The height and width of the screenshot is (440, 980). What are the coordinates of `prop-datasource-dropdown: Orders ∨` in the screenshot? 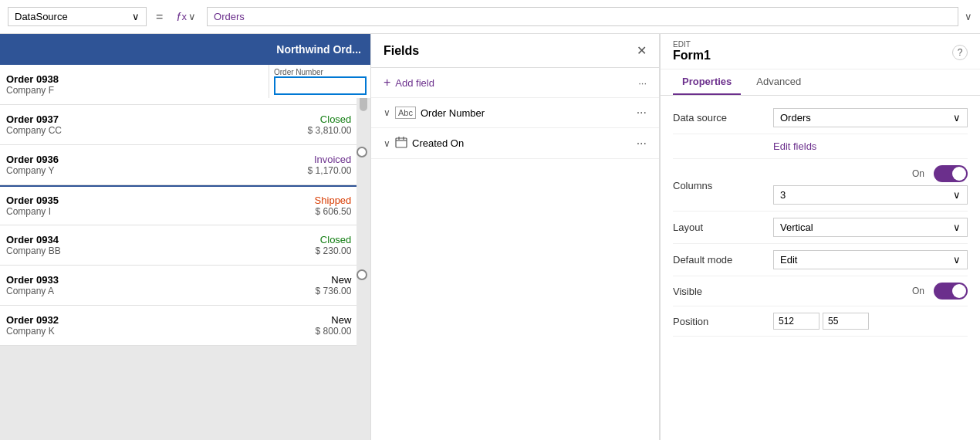 It's located at (870, 117).